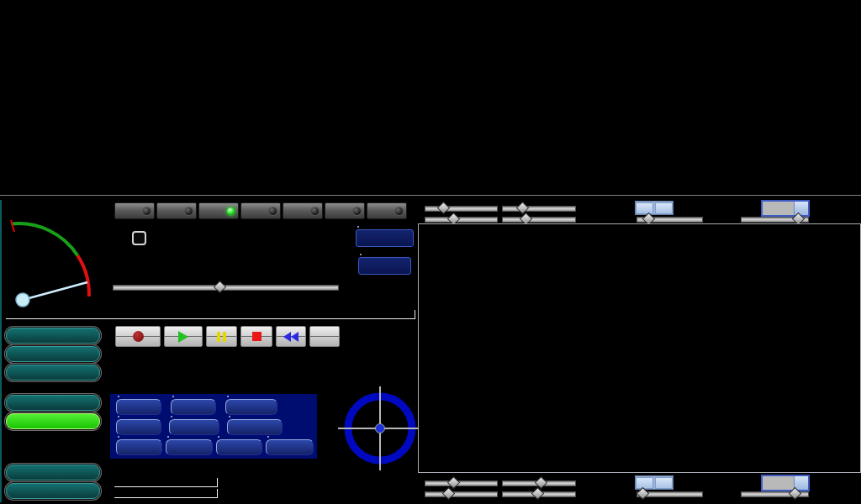 The height and width of the screenshot is (504, 861). What do you see at coordinates (261, 211) in the screenshot?
I see `mode-button-row` at bounding box center [261, 211].